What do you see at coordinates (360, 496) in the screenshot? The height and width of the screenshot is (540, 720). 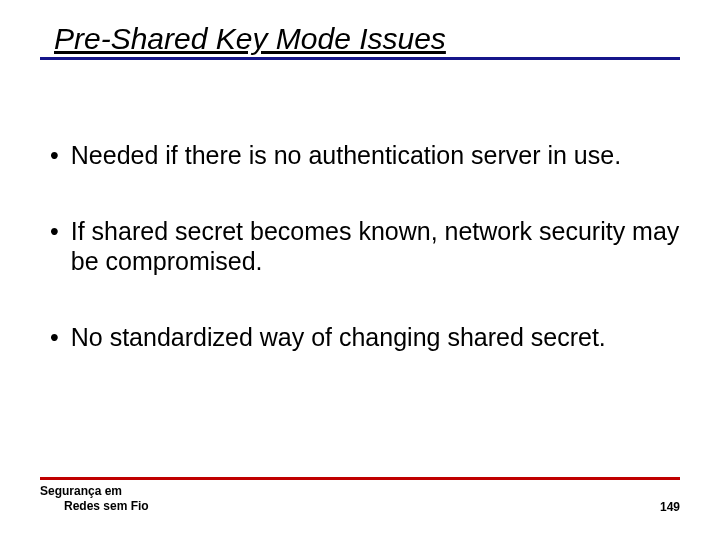 I see `footer: Segurança em Redes sem Fio 149` at bounding box center [360, 496].